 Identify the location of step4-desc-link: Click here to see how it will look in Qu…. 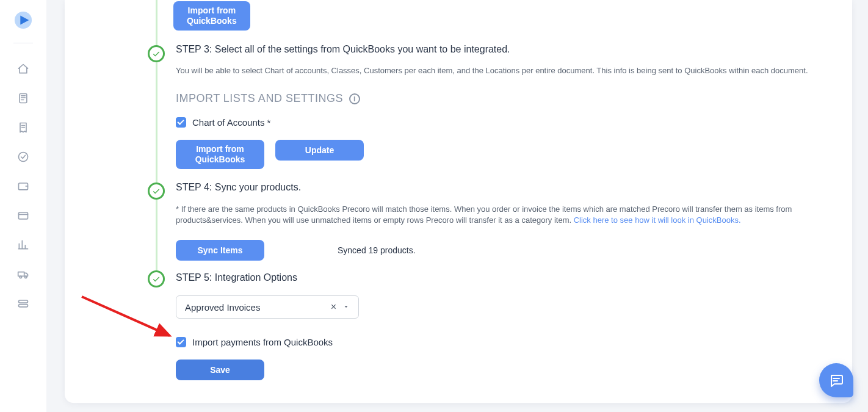
(657, 220).